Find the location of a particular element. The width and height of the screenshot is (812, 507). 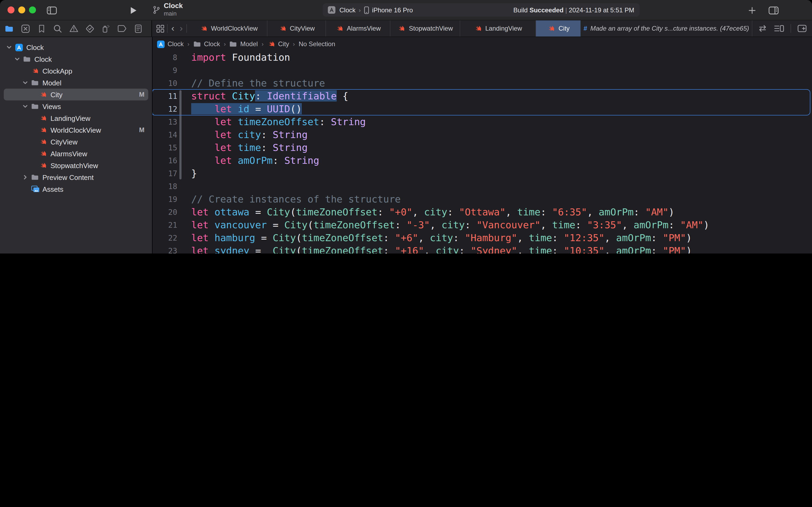

code-line-16: 16 let amOrPm: String is located at coordinates (482, 161).